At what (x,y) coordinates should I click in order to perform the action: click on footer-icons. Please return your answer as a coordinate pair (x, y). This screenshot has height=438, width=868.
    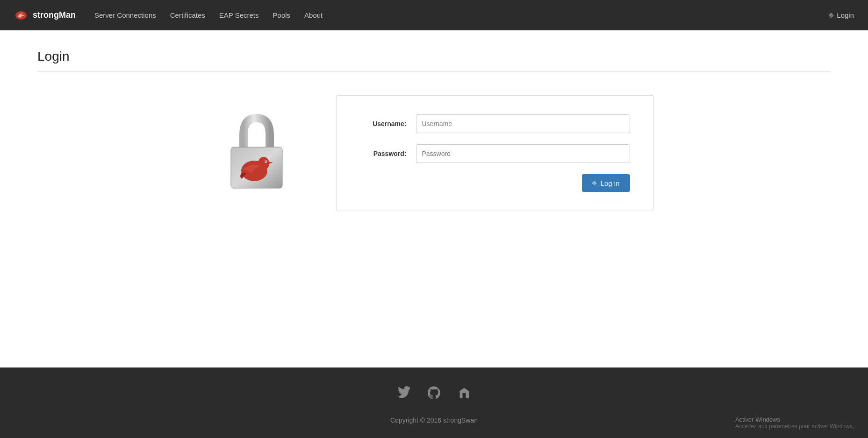
    Looking at the image, I should click on (434, 394).